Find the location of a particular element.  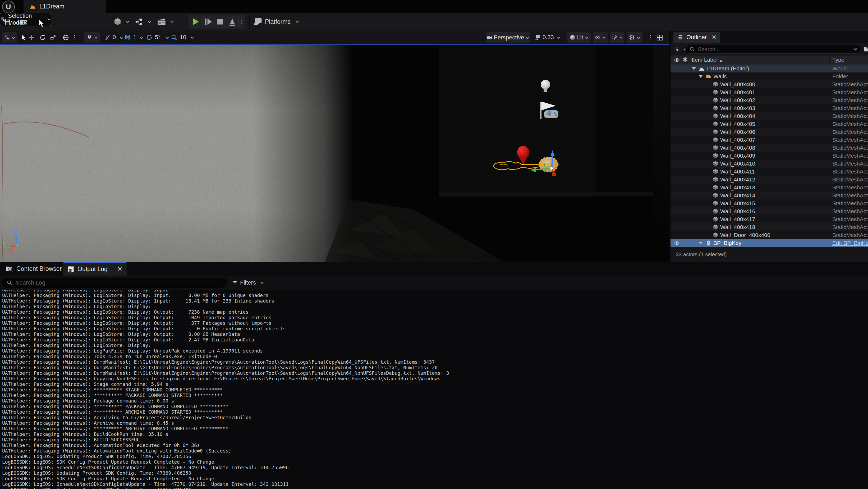

scale-snap-icon is located at coordinates (174, 38).